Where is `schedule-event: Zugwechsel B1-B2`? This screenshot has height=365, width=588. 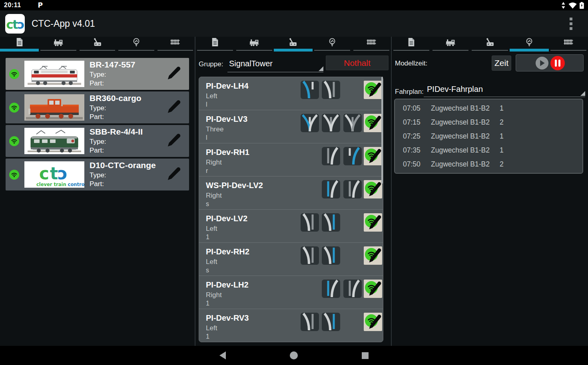
schedule-event: Zugwechsel B1-B2 is located at coordinates (465, 165).